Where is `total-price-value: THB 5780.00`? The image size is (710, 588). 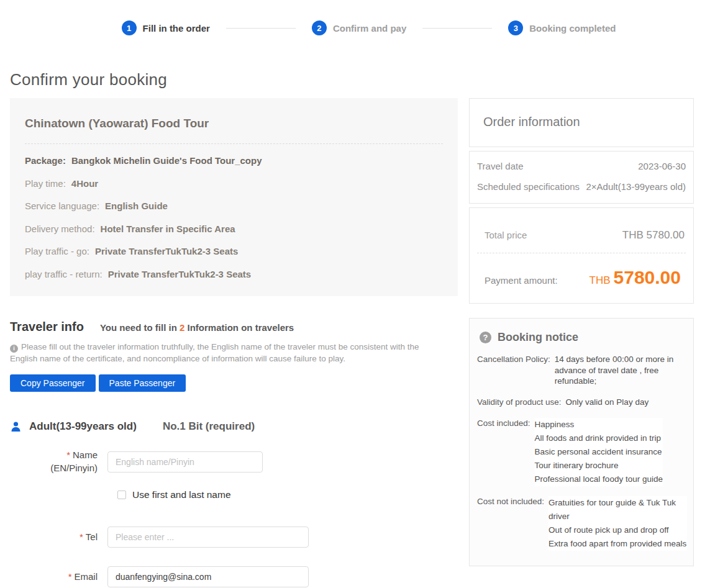 total-price-value: THB 5780.00 is located at coordinates (653, 235).